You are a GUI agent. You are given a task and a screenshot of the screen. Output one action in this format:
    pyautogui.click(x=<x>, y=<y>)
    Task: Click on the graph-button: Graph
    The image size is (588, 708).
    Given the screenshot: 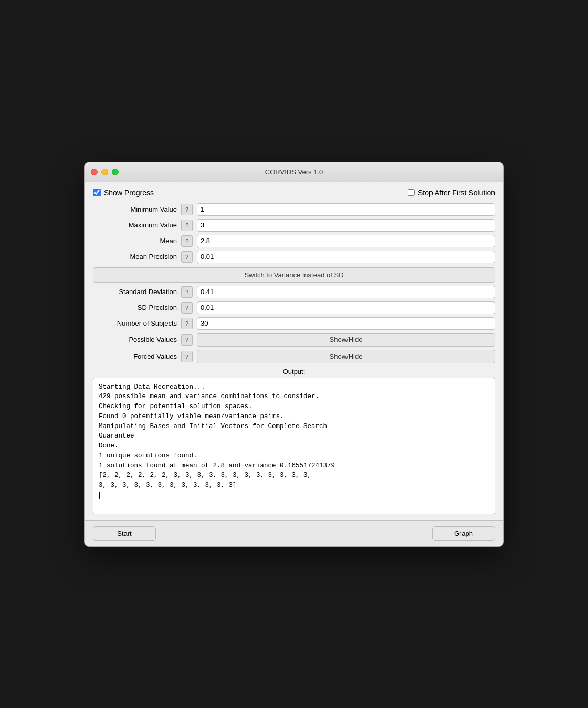 What is the action you would take?
    pyautogui.click(x=464, y=534)
    